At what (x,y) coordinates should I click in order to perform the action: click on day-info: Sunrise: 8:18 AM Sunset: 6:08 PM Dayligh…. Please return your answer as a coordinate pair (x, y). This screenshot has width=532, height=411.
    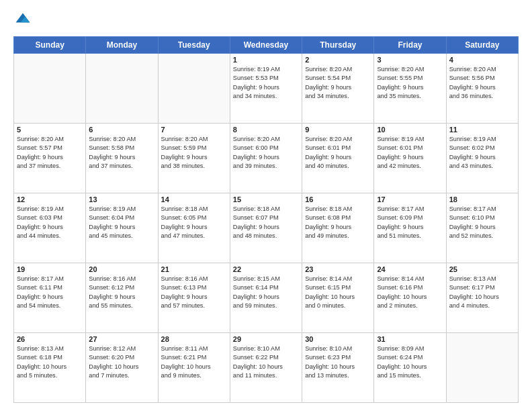
    Looking at the image, I should click on (338, 223).